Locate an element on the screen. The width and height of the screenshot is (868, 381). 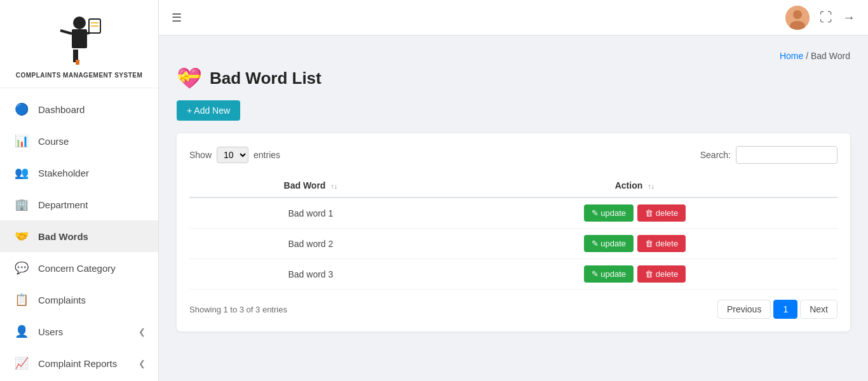
show-entries: Show 10 25 50 entries is located at coordinates (235, 155).